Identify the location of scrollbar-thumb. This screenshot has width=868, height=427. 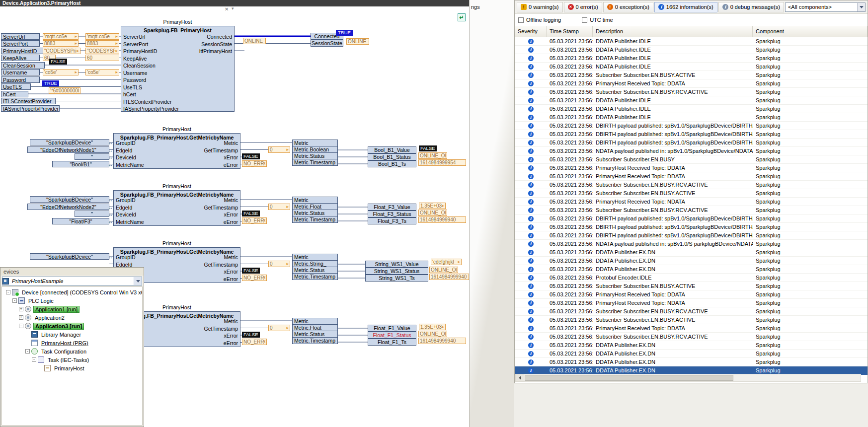
(629, 378).